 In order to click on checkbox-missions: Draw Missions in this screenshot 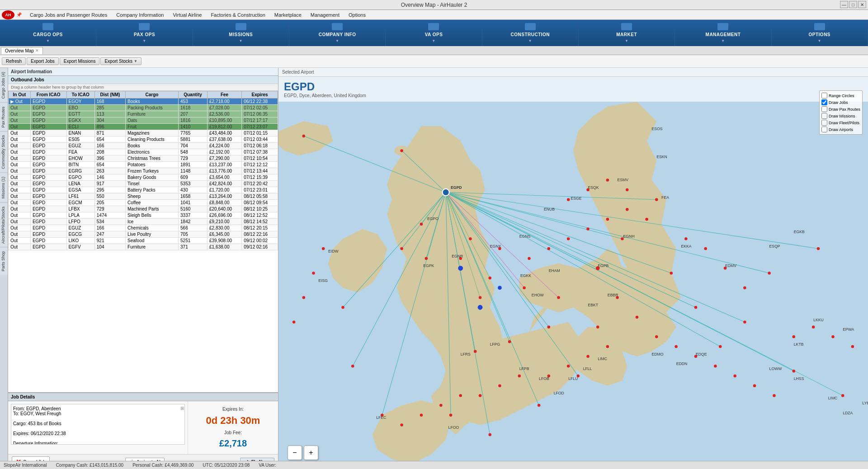, I will do `click(841, 116)`.